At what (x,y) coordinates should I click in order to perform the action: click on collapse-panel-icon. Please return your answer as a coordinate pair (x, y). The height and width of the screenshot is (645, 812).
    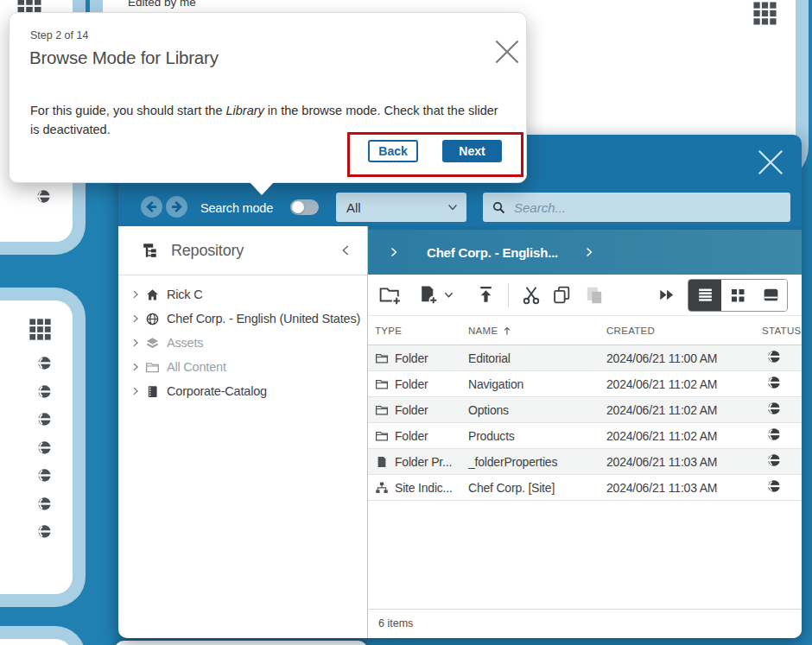
    Looking at the image, I should click on (346, 250).